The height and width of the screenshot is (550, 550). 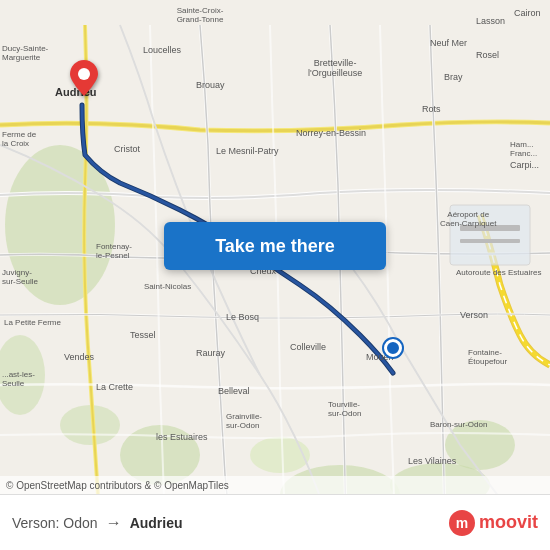 What do you see at coordinates (55, 523) in the screenshot?
I see `from-label: Verson: Odon` at bounding box center [55, 523].